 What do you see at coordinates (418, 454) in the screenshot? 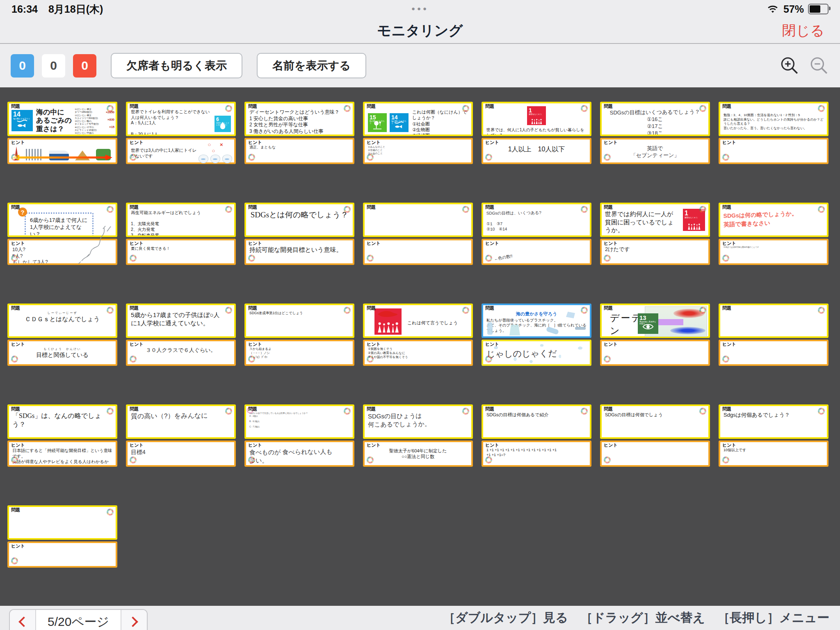
I see `hint-box: ヒント 聖徳太子が604年に制定した ○○憲法と同じ数` at bounding box center [418, 454].